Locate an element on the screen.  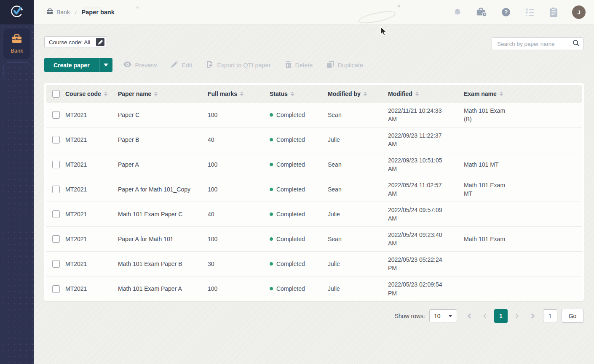
edit-label: Edit is located at coordinates (187, 65).